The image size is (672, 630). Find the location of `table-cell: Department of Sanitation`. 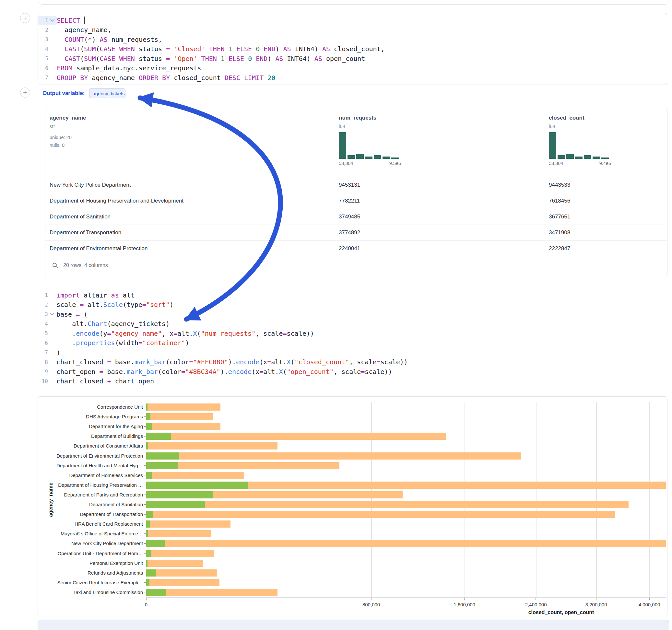

table-cell: Department of Sanitation is located at coordinates (80, 217).